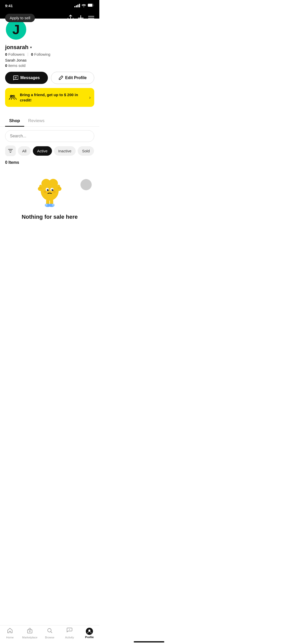 The image size is (298, 644). I want to click on empty-mascot, so click(50, 193).